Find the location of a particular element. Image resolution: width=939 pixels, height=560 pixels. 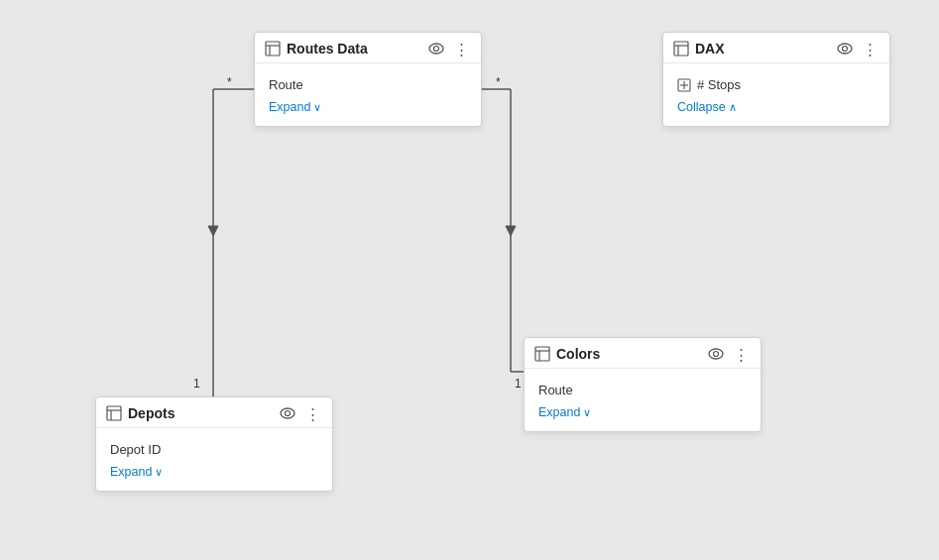

card-dax: DAX ⋮ # Stops is located at coordinates (776, 79).